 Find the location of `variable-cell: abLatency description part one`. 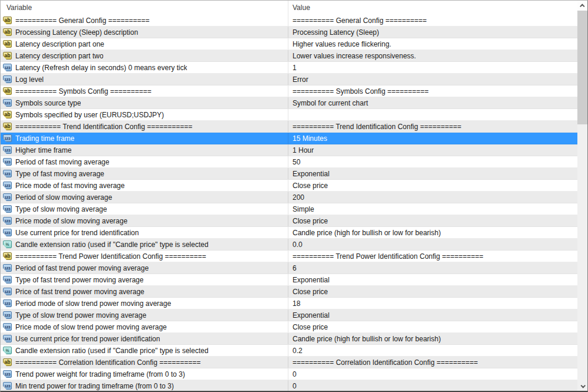

variable-cell: abLatency description part one is located at coordinates (144, 44).